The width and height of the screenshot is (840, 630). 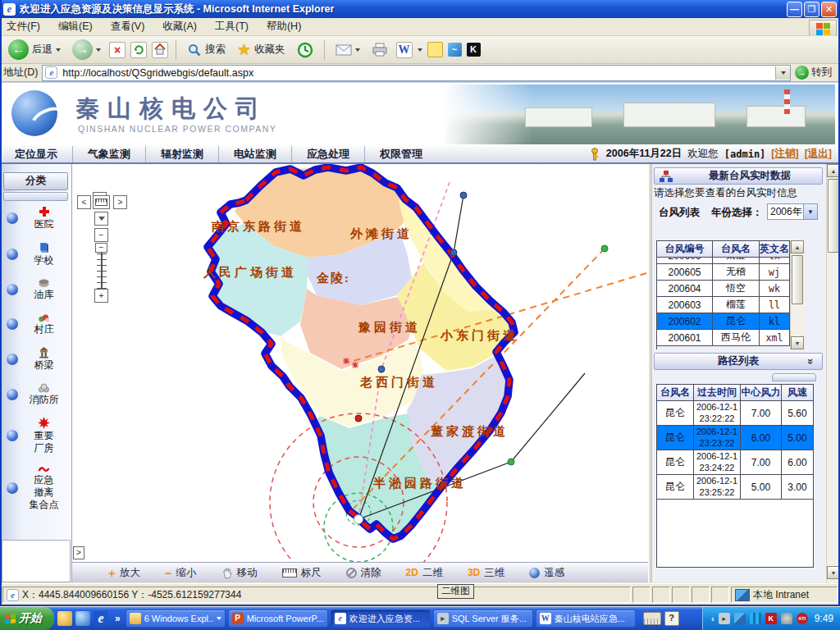 What do you see at coordinates (724, 322) in the screenshot?
I see `typhoon-row-selected: 200602昆仑kl` at bounding box center [724, 322].